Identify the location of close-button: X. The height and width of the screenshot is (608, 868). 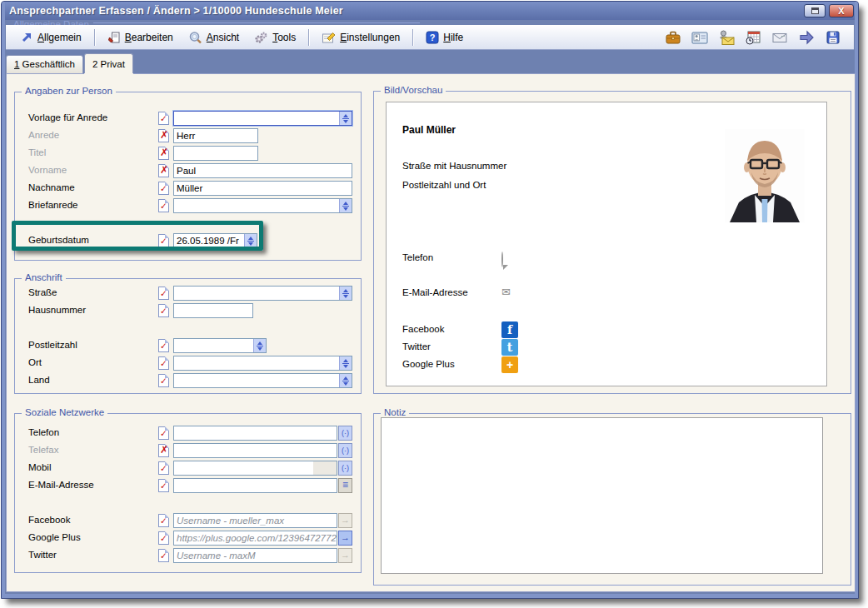
(841, 11).